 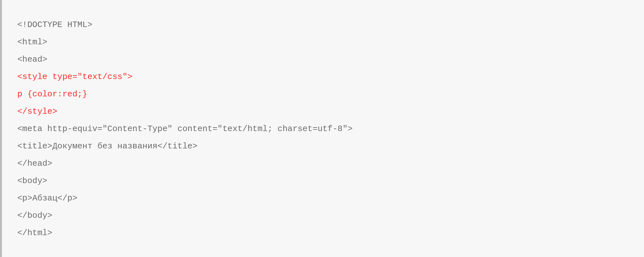 I want to click on code-line: <body>, so click(x=323, y=181).